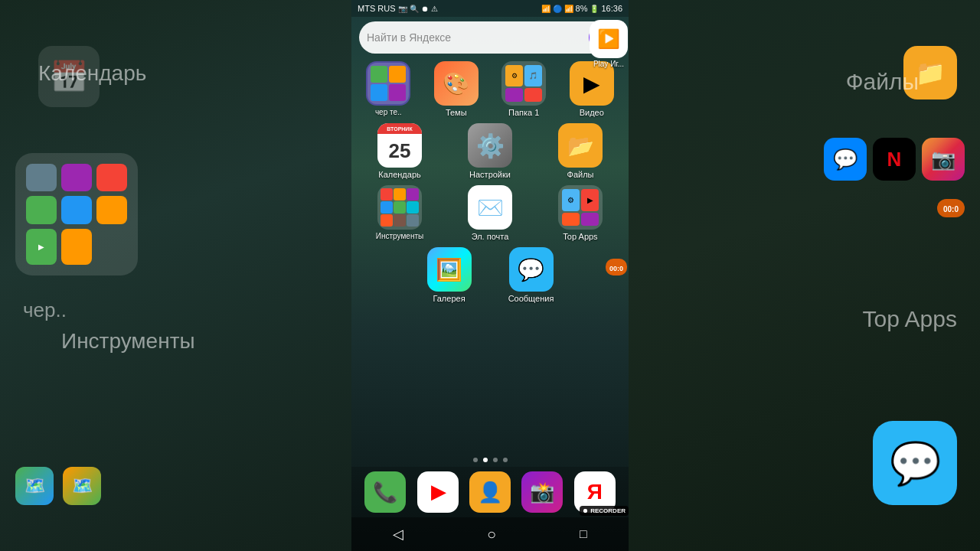 This screenshot has height=551, width=980. What do you see at coordinates (490, 460) in the screenshot?
I see `page-indicators` at bounding box center [490, 460].